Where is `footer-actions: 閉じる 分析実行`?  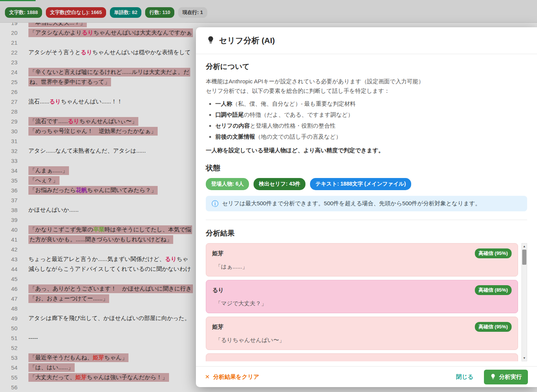
footer-actions: 閉じる 分析実行 is located at coordinates (492, 377).